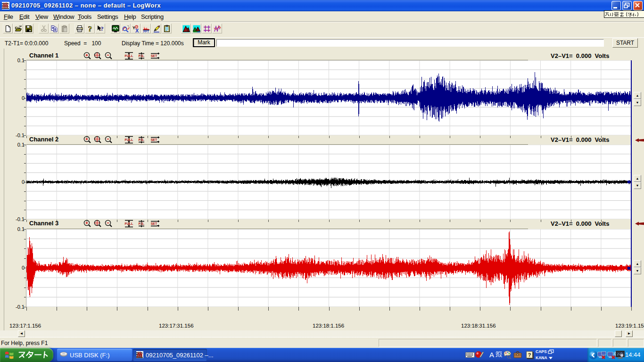  What do you see at coordinates (146, 31) in the screenshot?
I see `svg-text: FFT` at bounding box center [146, 31].